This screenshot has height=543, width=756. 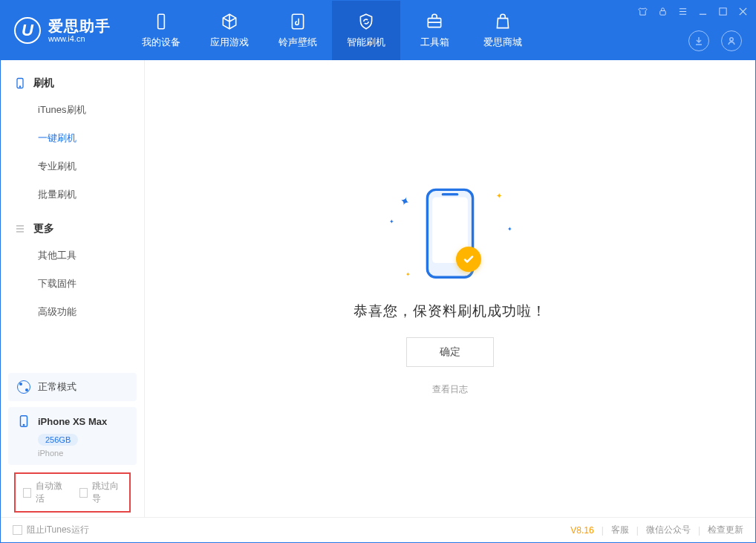 I want to click on menu-icon, so click(x=683, y=12).